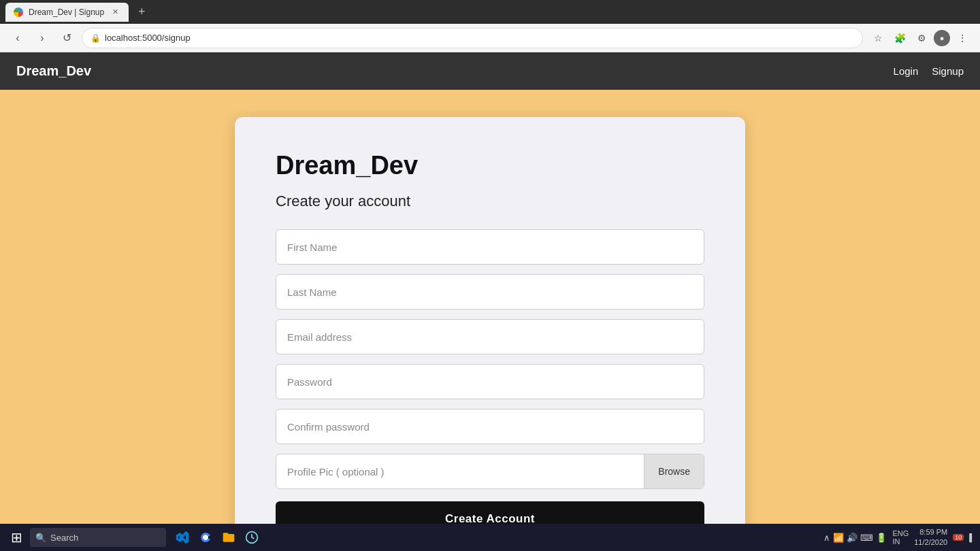  I want to click on search-label: Search, so click(64, 537).